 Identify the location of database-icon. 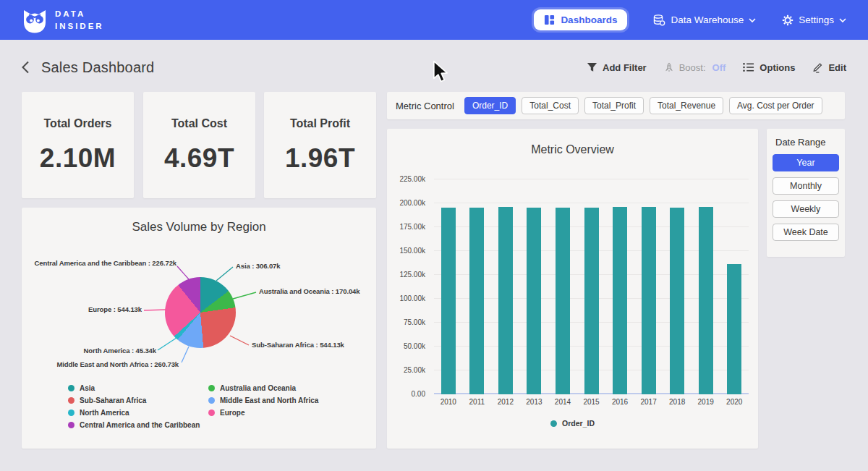
(660, 20).